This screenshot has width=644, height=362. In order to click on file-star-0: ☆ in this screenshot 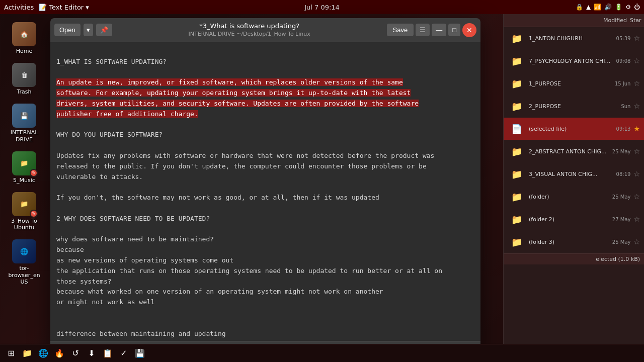, I will do `click(637, 38)`.